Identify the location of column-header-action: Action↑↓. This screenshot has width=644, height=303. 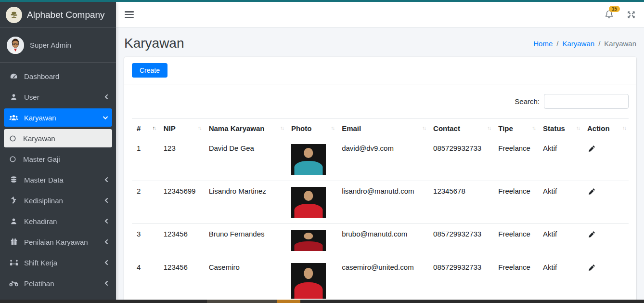
(605, 129).